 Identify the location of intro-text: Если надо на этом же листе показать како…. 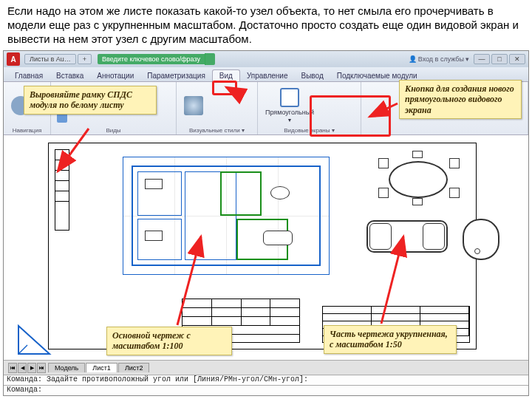
(266, 24).